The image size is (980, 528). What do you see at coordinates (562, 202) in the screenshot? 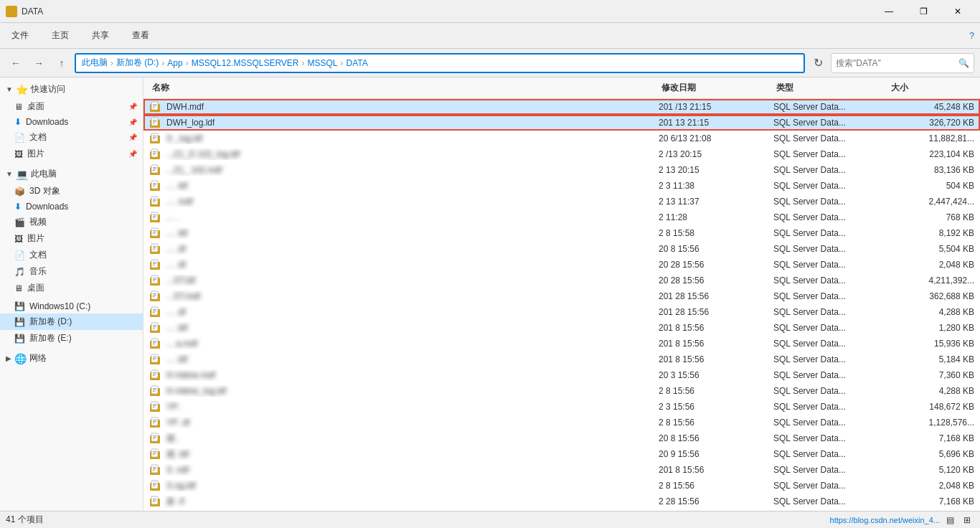
I see `table-row: ... .mdf2 13 11:37SQL Server Data...2,44…` at bounding box center [562, 202].